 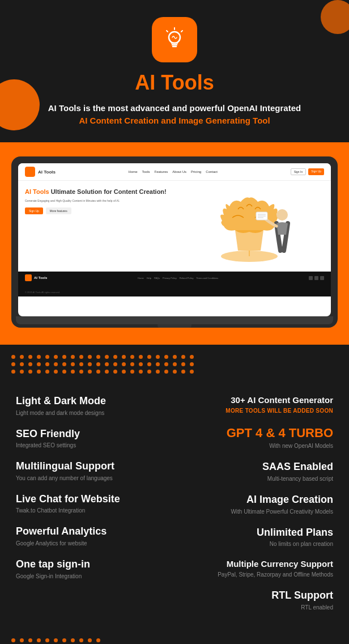 What do you see at coordinates (212, 172) in the screenshot?
I see `screen-nav-contact: Contact` at bounding box center [212, 172].